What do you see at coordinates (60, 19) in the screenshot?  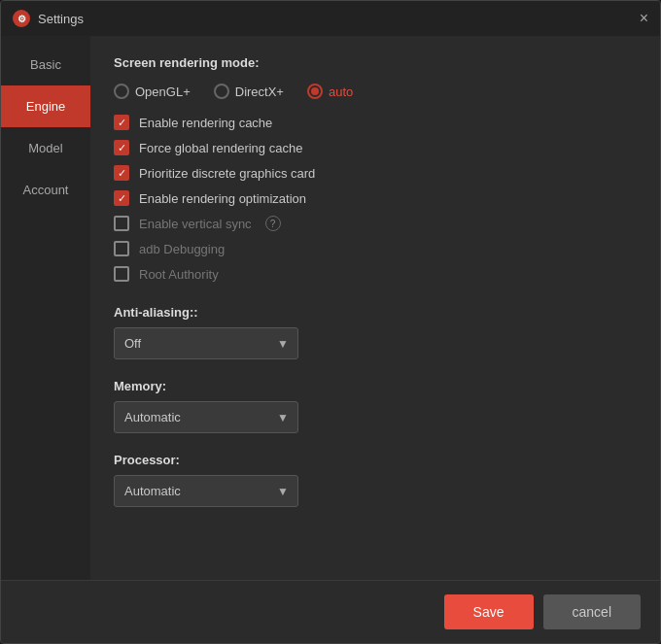 I see `window-title: Settings` at bounding box center [60, 19].